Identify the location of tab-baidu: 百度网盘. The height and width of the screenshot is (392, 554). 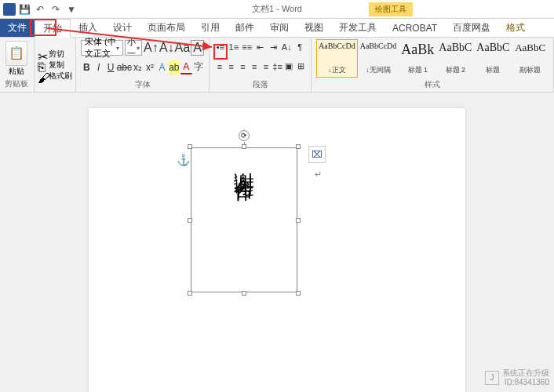
(472, 28).